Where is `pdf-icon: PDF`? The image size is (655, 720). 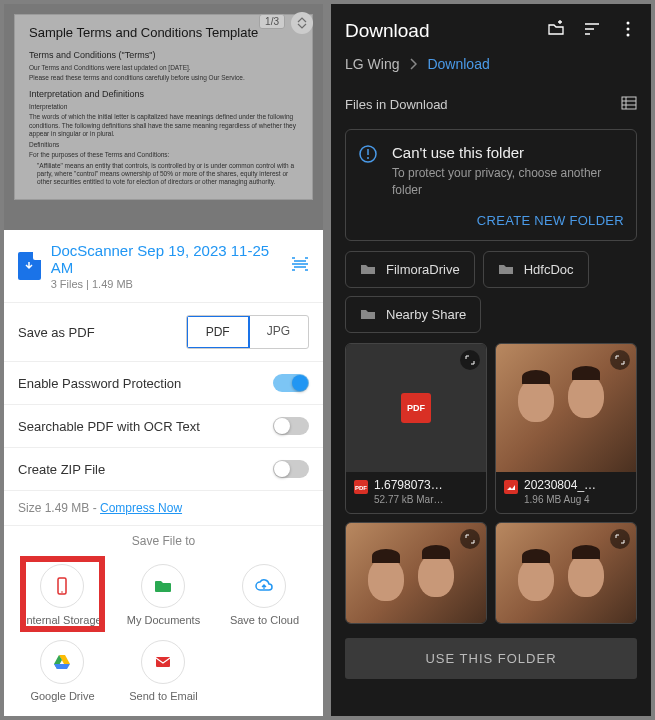
pdf-icon: PDF is located at coordinates (361, 487).